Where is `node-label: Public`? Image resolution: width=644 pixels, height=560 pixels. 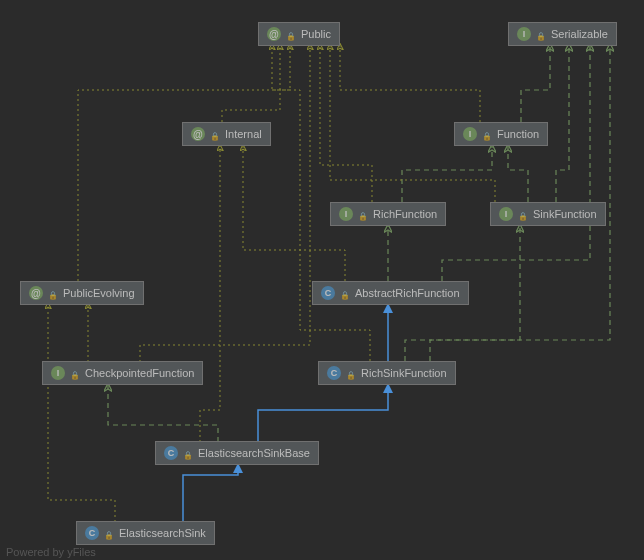 node-label: Public is located at coordinates (316, 34).